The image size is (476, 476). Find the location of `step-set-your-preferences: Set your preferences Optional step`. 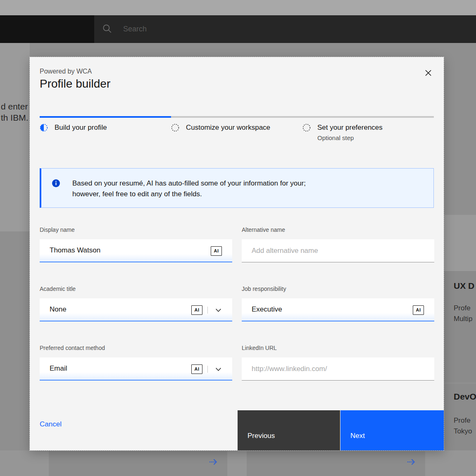

step-set-your-preferences: Set your preferences Optional step is located at coordinates (343, 132).